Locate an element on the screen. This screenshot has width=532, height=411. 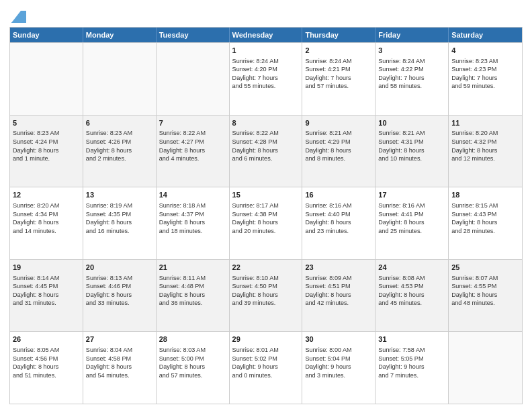
cell-info: Sunrise: 8:11 AM Sunset: 4:48 PM Dayligh… is located at coordinates (193, 291).